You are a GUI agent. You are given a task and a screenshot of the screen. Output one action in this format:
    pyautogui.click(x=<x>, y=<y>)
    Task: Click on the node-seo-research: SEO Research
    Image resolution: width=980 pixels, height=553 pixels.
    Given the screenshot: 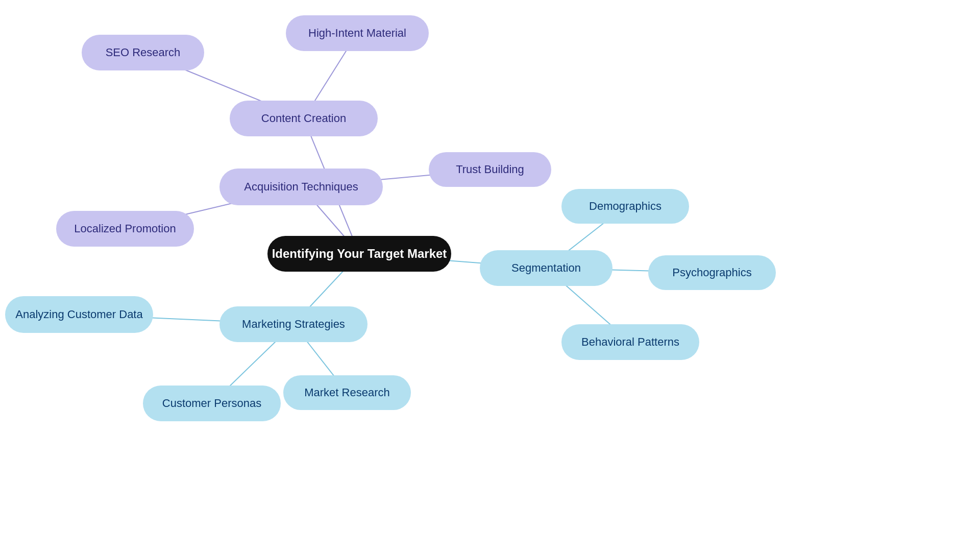 What is the action you would take?
    pyautogui.click(x=143, y=53)
    